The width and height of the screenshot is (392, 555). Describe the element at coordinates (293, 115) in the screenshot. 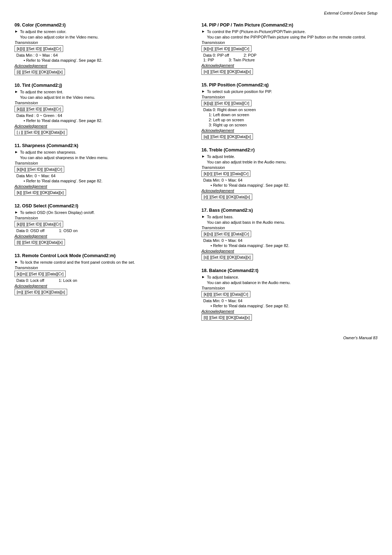

I see `section-15-data-1: 1: Left down on screen` at that location.